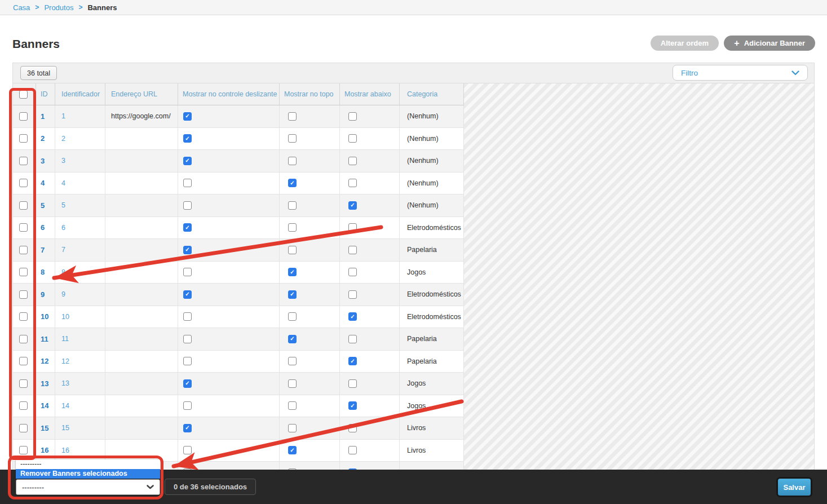 This screenshot has width=827, height=504. I want to click on total-count-button: 36 total, so click(38, 73).